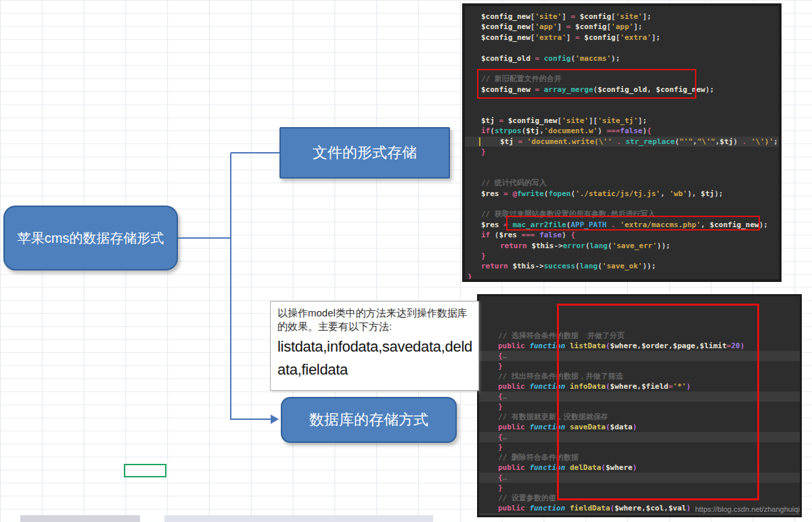 Image resolution: width=812 pixels, height=522 pixels. I want to click on flow-node-db-storage: 数据库的存储方式, so click(369, 420).